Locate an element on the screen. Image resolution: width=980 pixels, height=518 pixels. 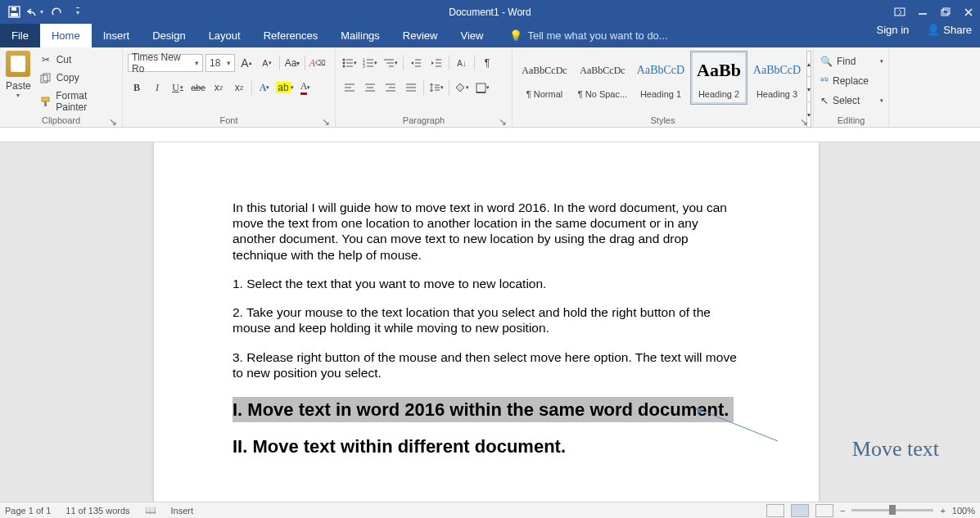
style-tile---no-spac---: AaBbCcDc¶ No Spac... is located at coordinates (603, 78).